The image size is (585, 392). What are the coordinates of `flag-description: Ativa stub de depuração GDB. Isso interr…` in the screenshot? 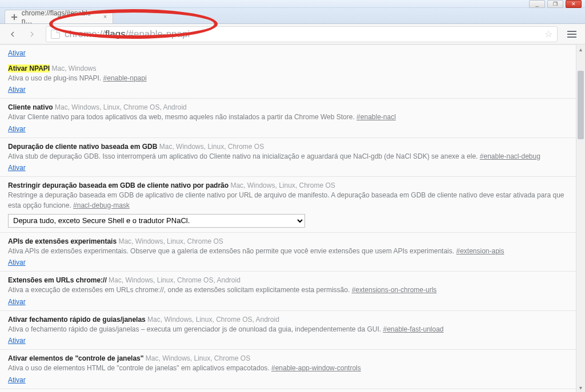 It's located at (288, 156).